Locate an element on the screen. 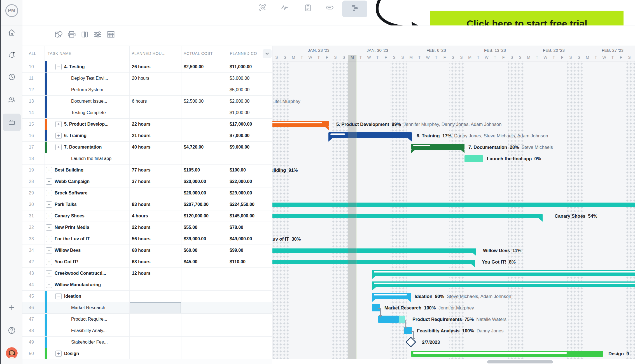 The height and width of the screenshot is (364, 635). clock-icon is located at coordinates (12, 77).